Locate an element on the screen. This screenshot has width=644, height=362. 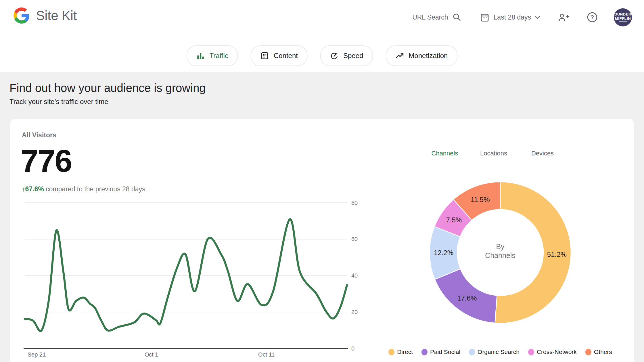
tab-label: Content is located at coordinates (286, 56).